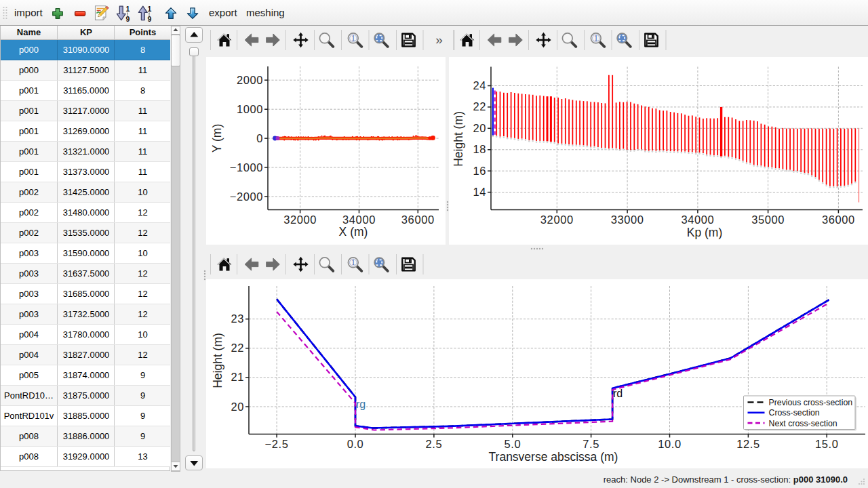  I want to click on svg-text: 21, so click(237, 377).